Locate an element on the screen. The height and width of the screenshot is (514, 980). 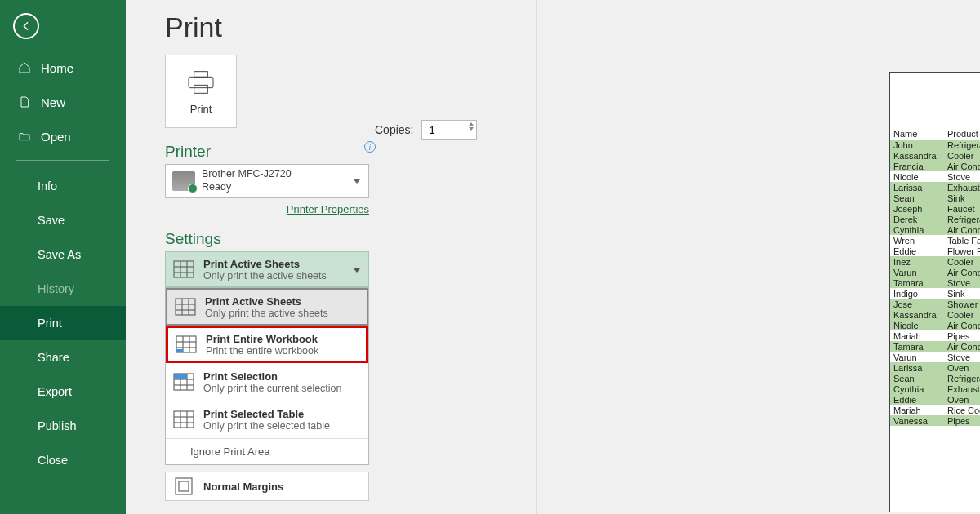
sidebar-item-history: History is located at coordinates (63, 289).